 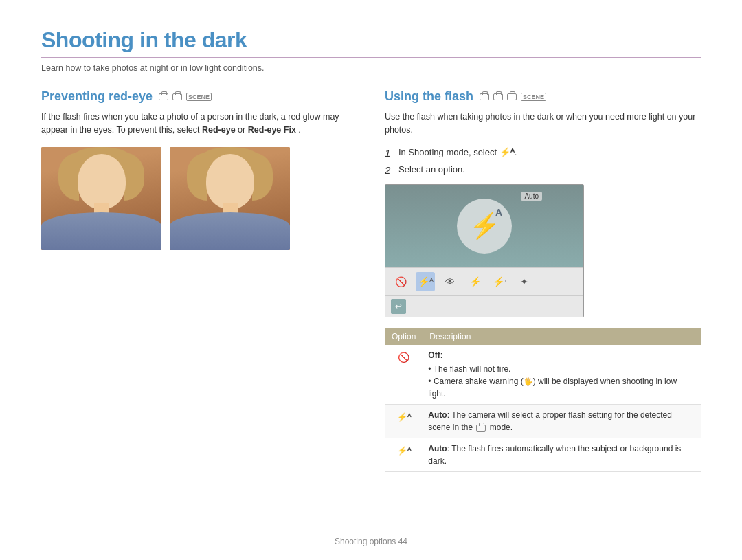 What do you see at coordinates (562, 421) in the screenshot?
I see `opt-desc-auto-scene: Auto: The camera will select a proper fl…` at bounding box center [562, 421].